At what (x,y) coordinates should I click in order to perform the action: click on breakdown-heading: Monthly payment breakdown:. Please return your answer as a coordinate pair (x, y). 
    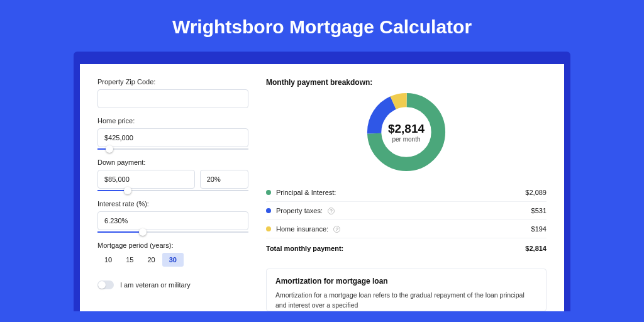
    Looking at the image, I should click on (406, 82).